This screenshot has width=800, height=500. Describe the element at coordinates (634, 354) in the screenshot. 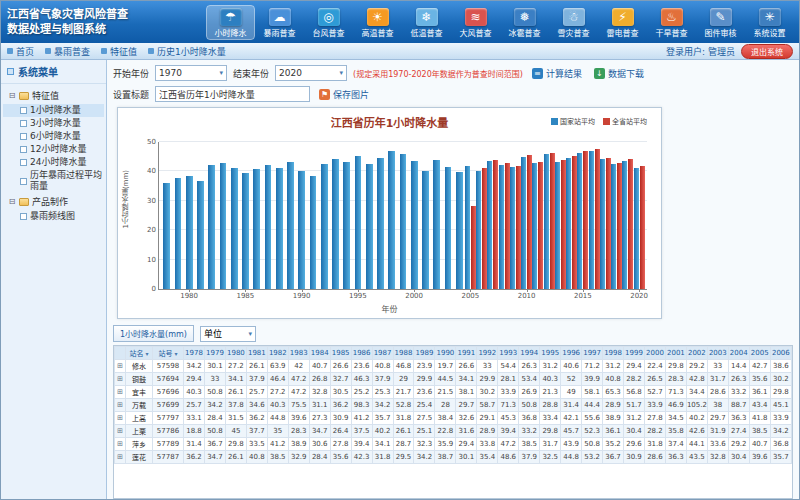

I see `year-column-header: 1999` at that location.